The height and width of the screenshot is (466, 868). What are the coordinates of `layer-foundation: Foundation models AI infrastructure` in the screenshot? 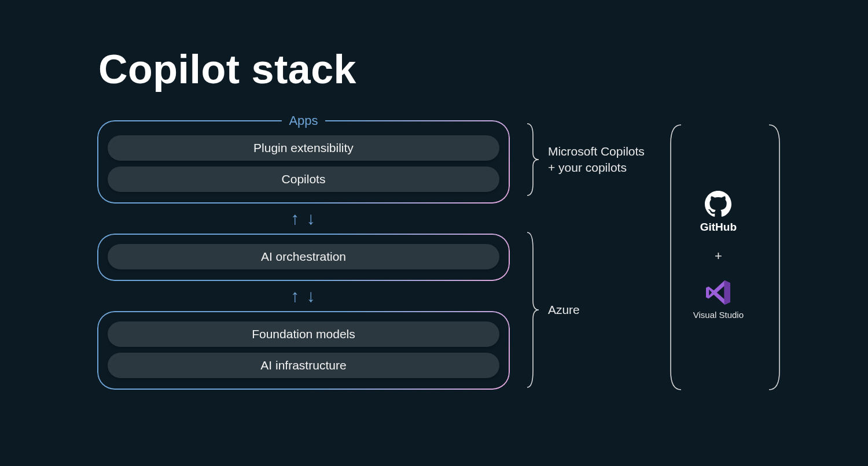 It's located at (303, 350).